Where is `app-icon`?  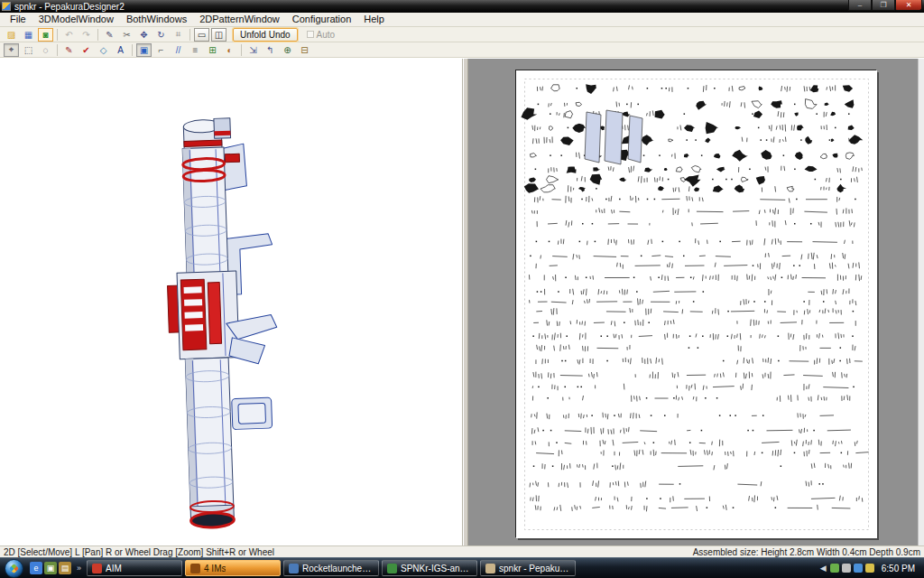
app-icon is located at coordinates (6, 6).